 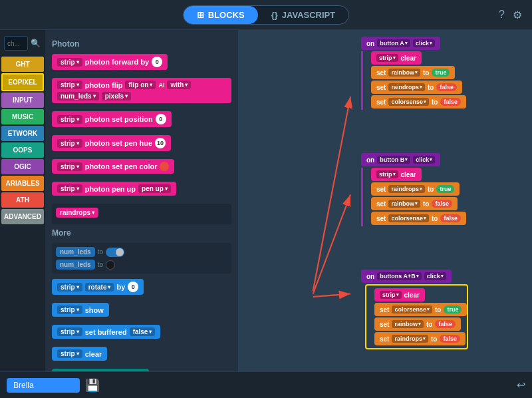 What do you see at coordinates (418, 324) in the screenshot?
I see `set-rainbow-3: set rainbow to false` at bounding box center [418, 324].